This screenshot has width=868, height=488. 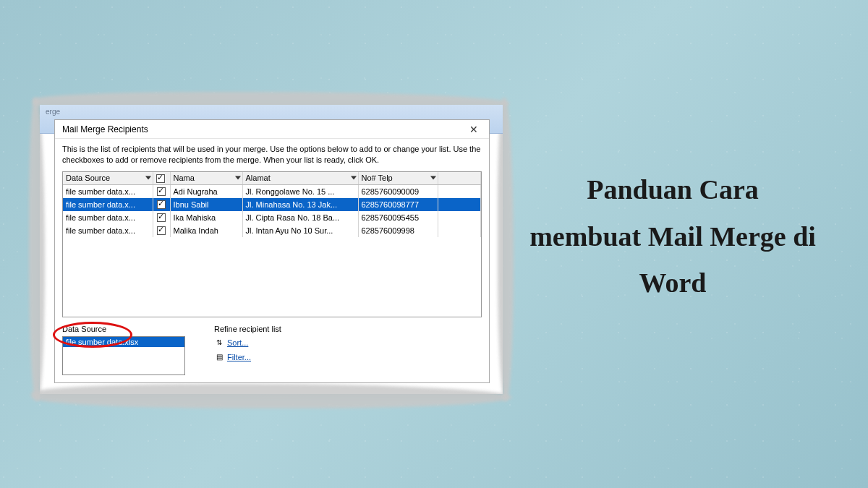 What do you see at coordinates (124, 329) in the screenshot?
I see `data-source-label: Data Source` at bounding box center [124, 329].